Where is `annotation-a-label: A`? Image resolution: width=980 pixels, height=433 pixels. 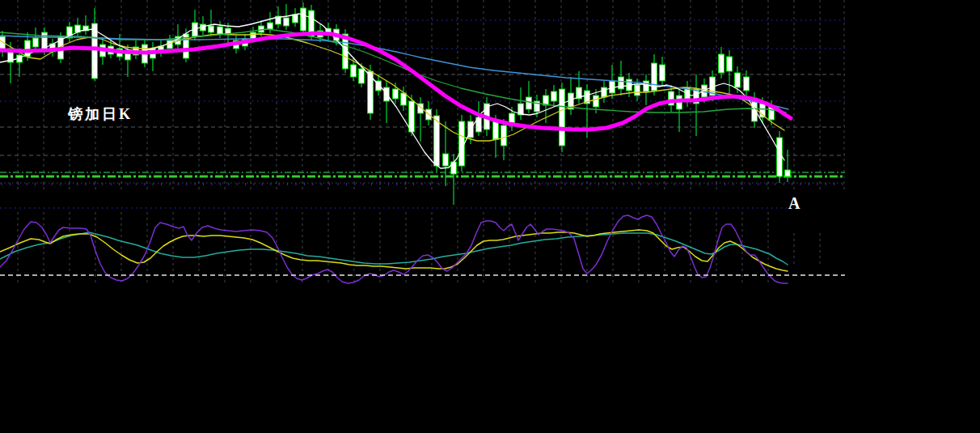 annotation-a-label: A is located at coordinates (794, 204).